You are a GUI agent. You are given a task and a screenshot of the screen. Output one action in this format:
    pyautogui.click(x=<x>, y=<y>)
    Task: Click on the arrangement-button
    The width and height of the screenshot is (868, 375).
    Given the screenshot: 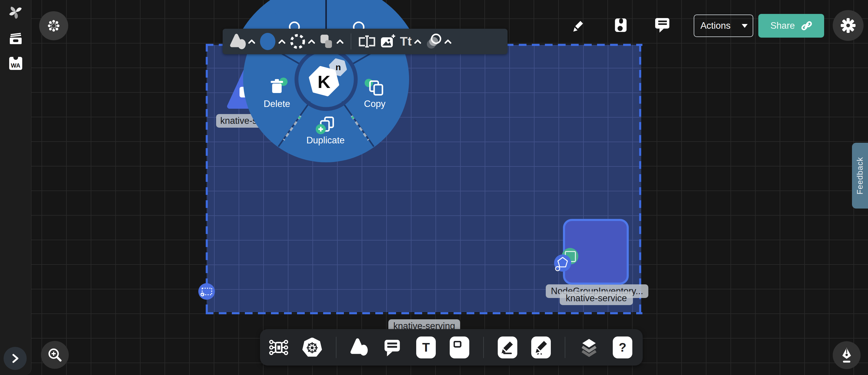 What is the action you would take?
    pyautogui.click(x=332, y=41)
    